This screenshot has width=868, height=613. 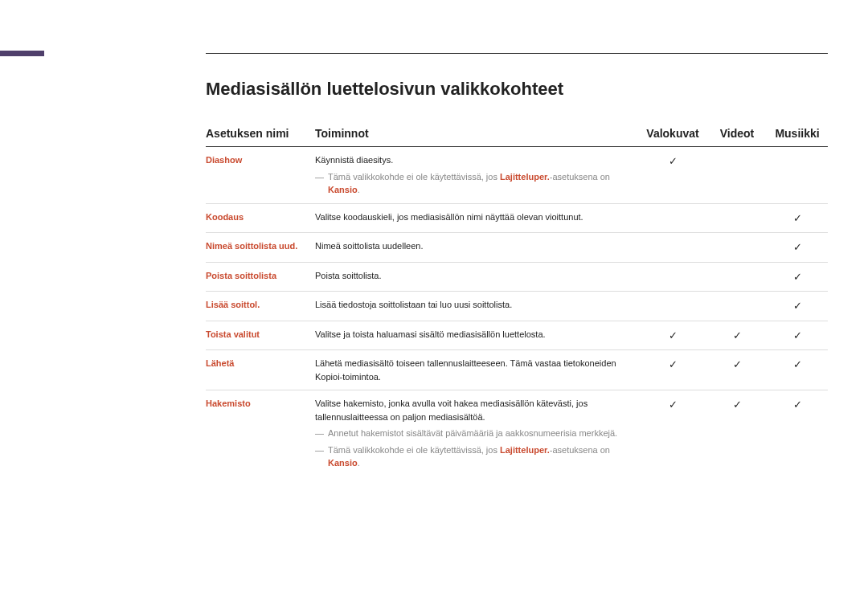 What do you see at coordinates (479, 307) in the screenshot?
I see `setting-func: Lisää tiedostoja soittolistaan tai luo u…` at bounding box center [479, 307].